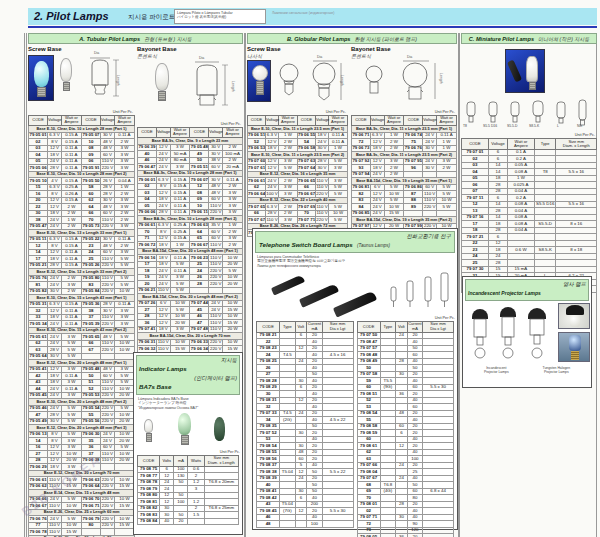  I want to click on section-b-title: B. Globular Pilot Lamps, so click(318, 39).